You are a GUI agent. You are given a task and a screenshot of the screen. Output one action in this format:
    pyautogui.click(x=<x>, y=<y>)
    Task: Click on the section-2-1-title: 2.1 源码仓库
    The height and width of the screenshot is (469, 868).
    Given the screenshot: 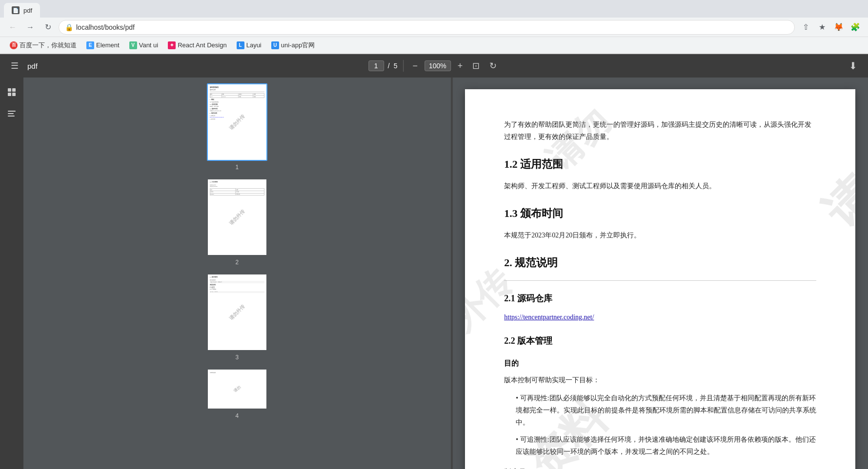 What is the action you would take?
    pyautogui.click(x=660, y=298)
    